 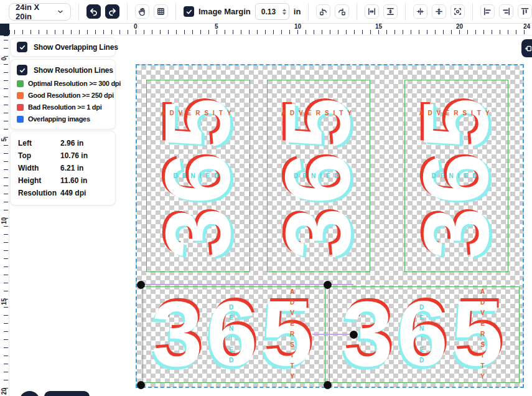 What do you see at coordinates (458, 11) in the screenshot?
I see `center-on-sheet-button` at bounding box center [458, 11].